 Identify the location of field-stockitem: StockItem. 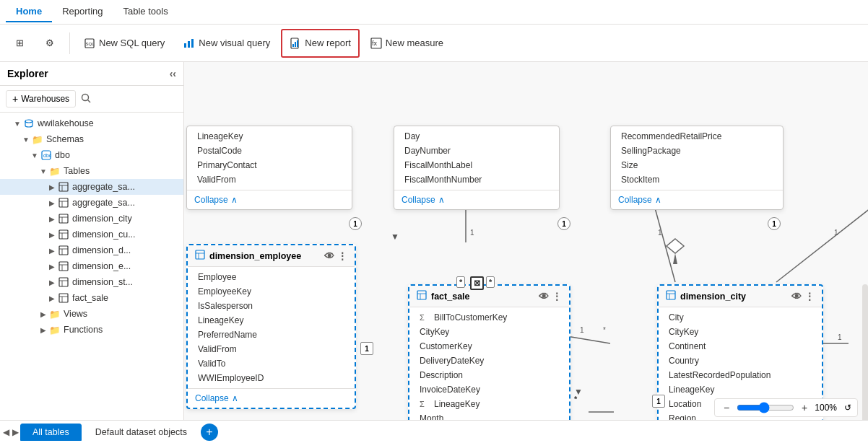
(697, 180).